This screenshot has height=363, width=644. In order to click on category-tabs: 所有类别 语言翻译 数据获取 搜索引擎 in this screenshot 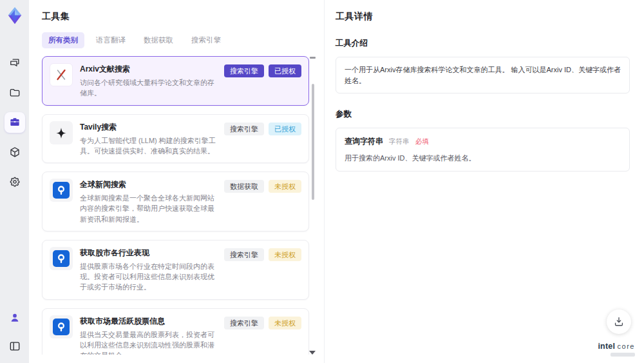, I will do `click(183, 40)`.